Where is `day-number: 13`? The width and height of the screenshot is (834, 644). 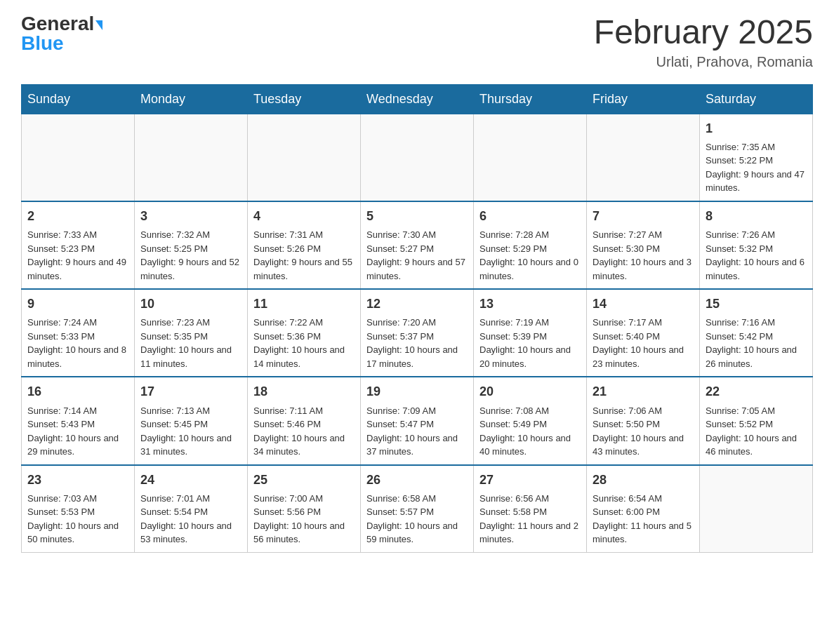 day-number: 13 is located at coordinates (530, 304).